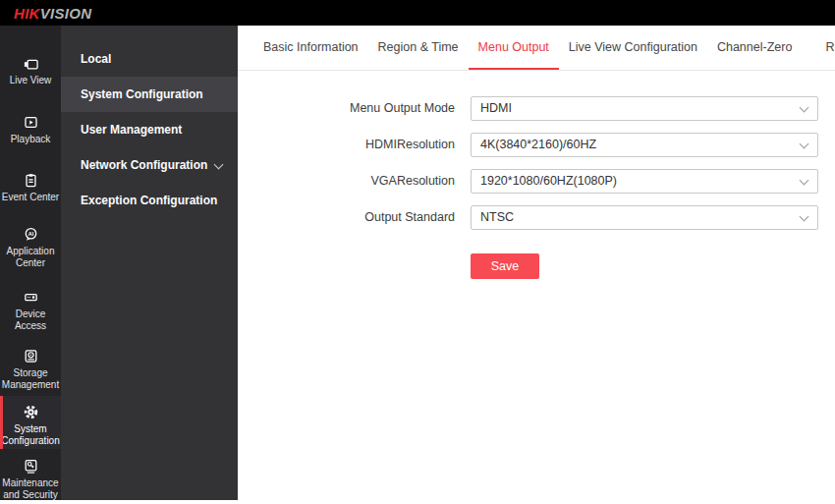  What do you see at coordinates (536, 108) in the screenshot?
I see `form-row: Menu Output Mode HDMI` at bounding box center [536, 108].